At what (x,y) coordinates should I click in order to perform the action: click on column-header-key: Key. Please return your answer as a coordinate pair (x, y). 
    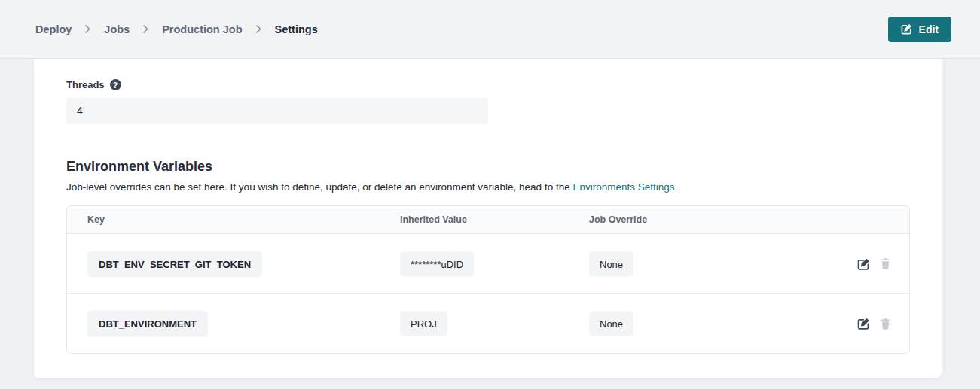
    Looking at the image, I should click on (96, 220).